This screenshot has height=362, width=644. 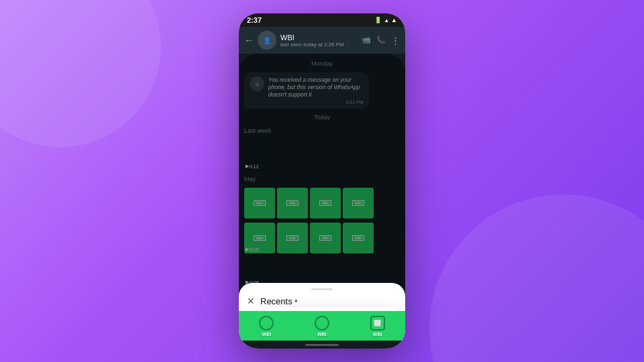 I want to click on wbi-text-3: WBI, so click(x=378, y=334).